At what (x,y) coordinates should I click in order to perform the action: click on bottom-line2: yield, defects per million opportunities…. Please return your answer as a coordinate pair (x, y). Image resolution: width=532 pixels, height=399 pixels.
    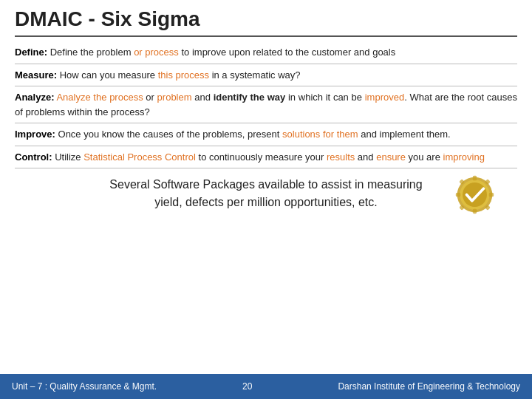
    Looking at the image, I should click on (266, 202).